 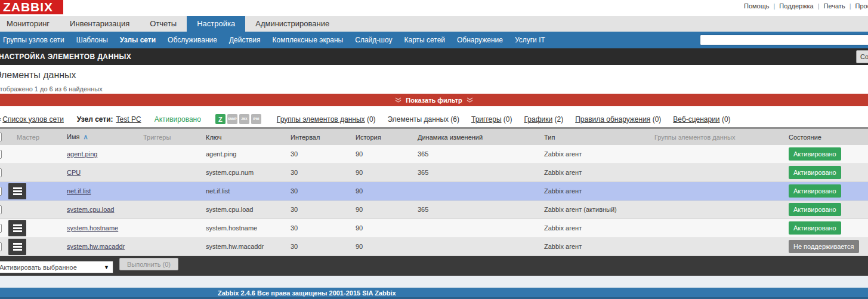 I want to click on sub-nav-item-6: Комплексные экраны, so click(x=308, y=40).